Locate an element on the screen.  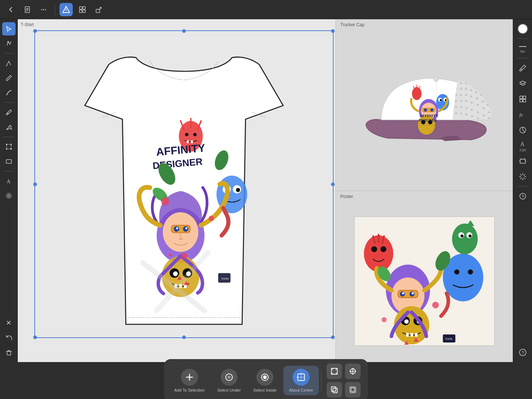
eyedropper-tool is located at coordinates (9, 112).